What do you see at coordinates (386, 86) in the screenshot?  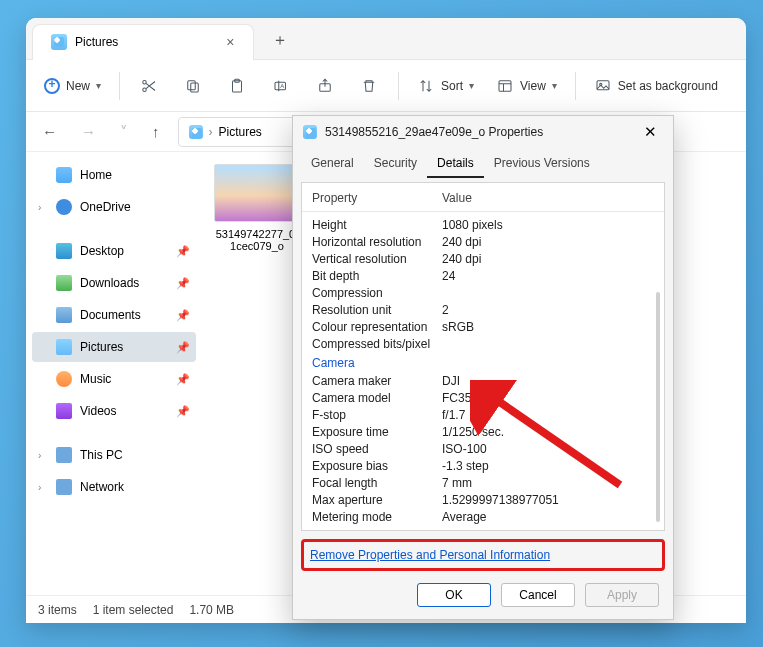 I see `toolbar: New ▾ A Sort ▾ View ▾ Set as background` at bounding box center [386, 86].